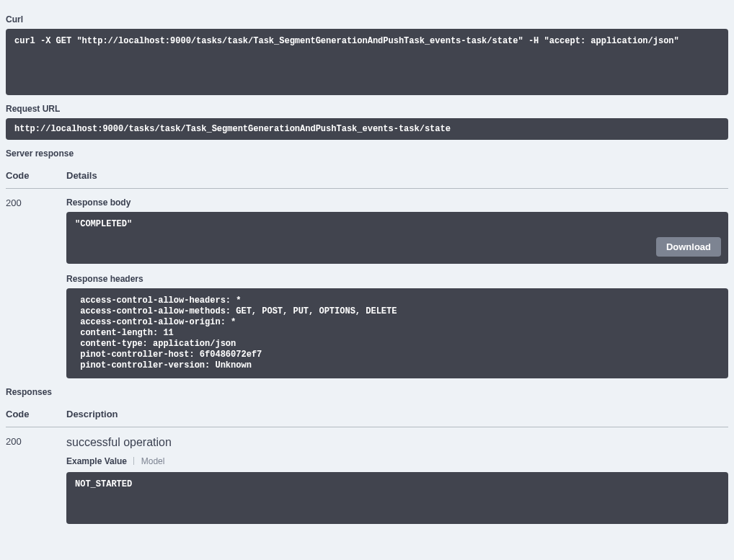 Image resolution: width=734 pixels, height=560 pixels. What do you see at coordinates (97, 461) in the screenshot?
I see `example-value-tab: Example Value` at bounding box center [97, 461].